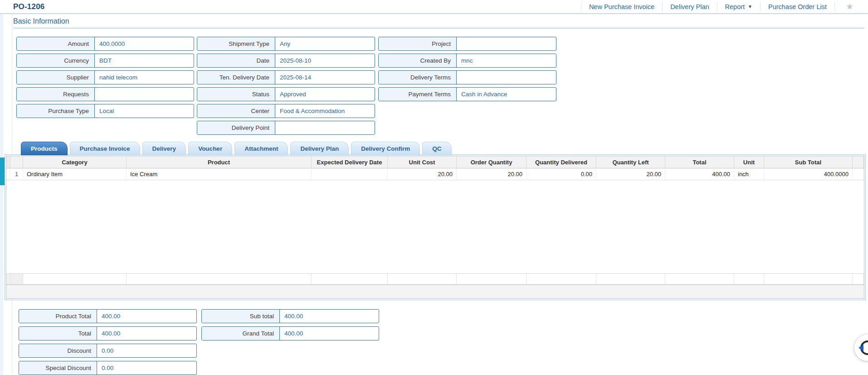 The image size is (868, 375). Describe the element at coordinates (210, 148) in the screenshot. I see `tab-voucher: Voucher` at that location.